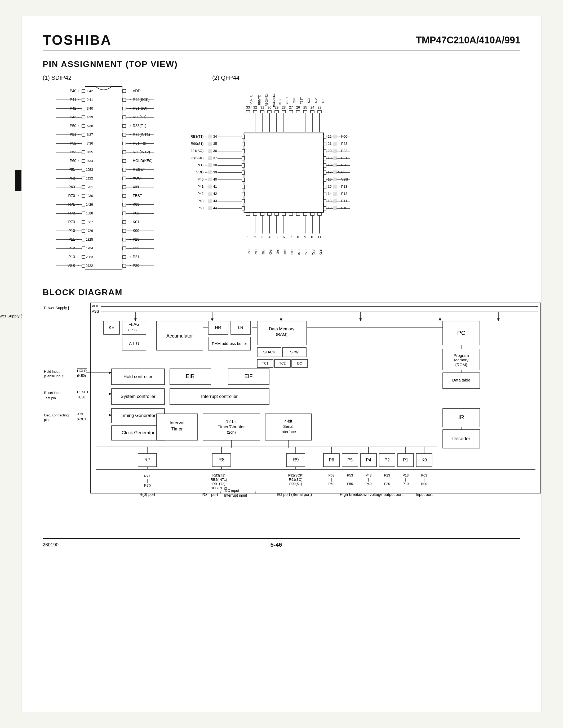  Describe the element at coordinates (91, 257) in the screenshot. I see `svg-text: 23` at that location.